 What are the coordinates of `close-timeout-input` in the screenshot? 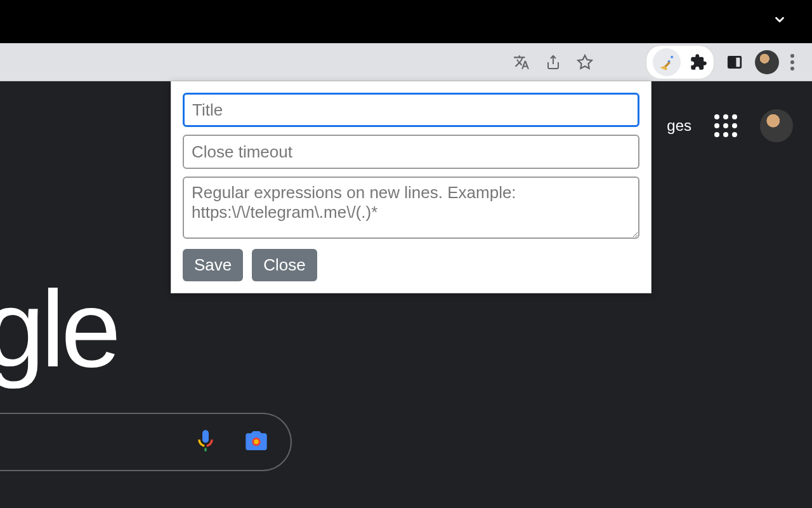 It's located at (411, 152).